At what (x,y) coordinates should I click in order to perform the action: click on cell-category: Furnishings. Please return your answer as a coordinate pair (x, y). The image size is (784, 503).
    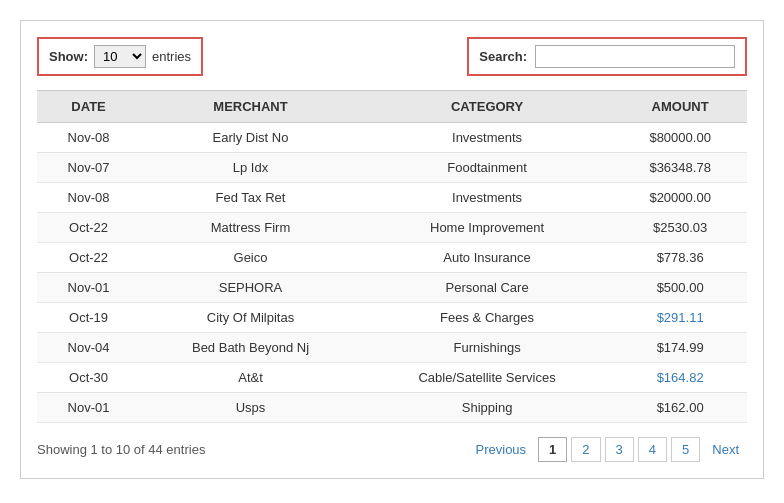
    Looking at the image, I should click on (487, 348).